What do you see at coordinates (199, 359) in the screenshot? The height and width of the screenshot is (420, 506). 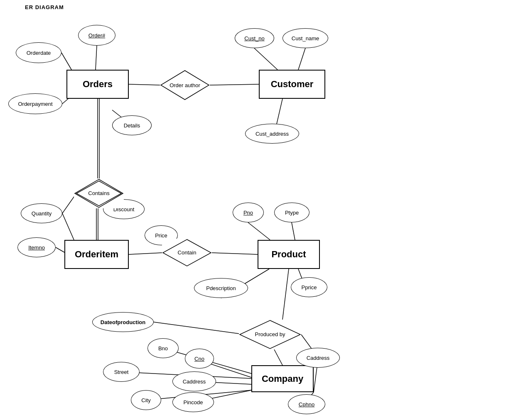 I see `attr-cno: Cno` at bounding box center [199, 359].